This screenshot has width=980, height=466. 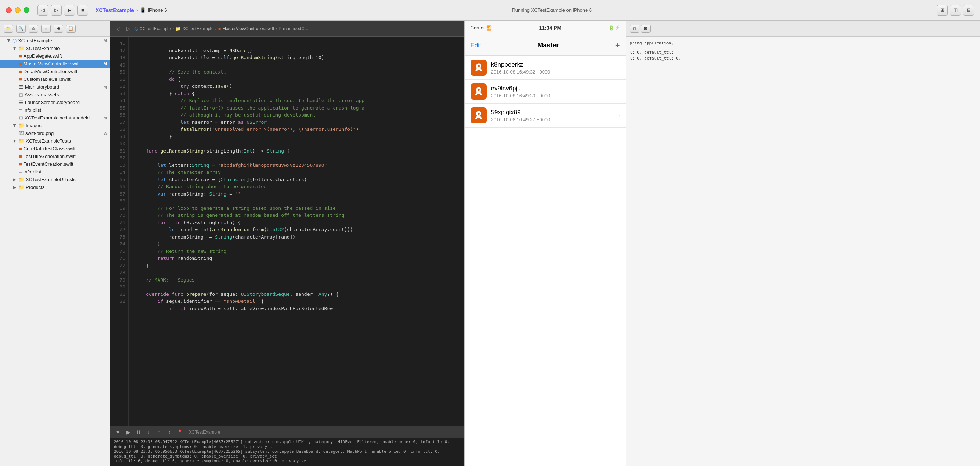 I want to click on sidebar-item-group1: ▶ 📁 XCTestExample, so click(x=55, y=48).